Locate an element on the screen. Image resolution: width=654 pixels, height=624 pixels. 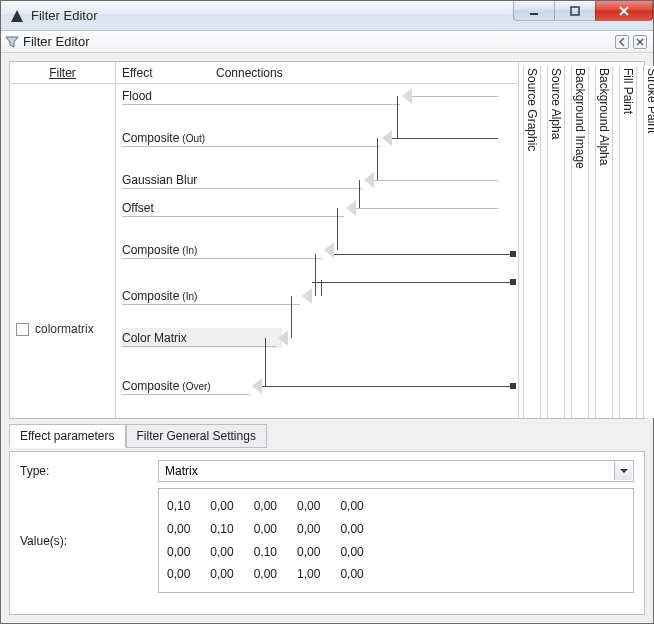
type-select-value: Matrix is located at coordinates (182, 471).